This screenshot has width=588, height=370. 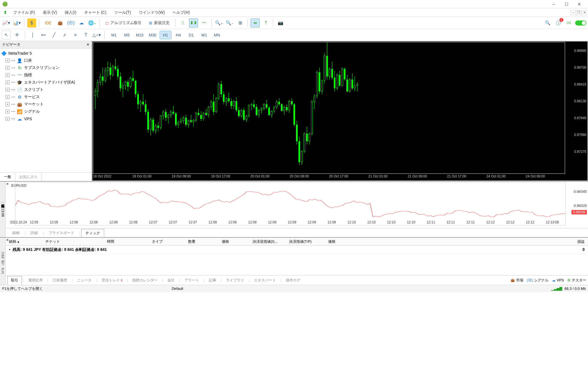 I want to click on tb-tab-0: 取引, so click(x=15, y=280).